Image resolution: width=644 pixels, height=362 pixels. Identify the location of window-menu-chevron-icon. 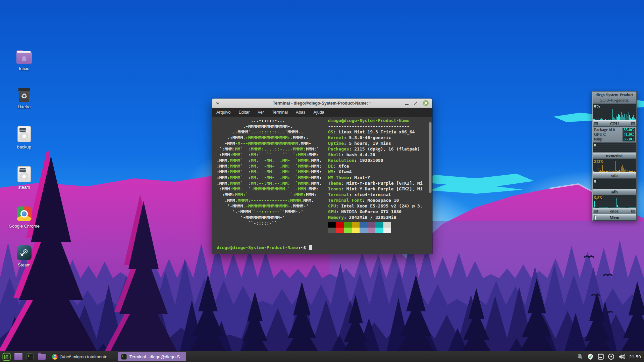
(218, 103).